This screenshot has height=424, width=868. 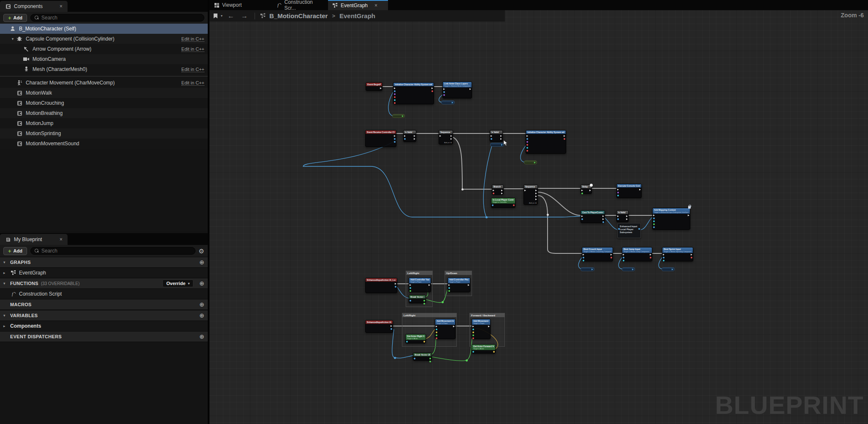 What do you see at coordinates (117, 18) in the screenshot?
I see `components-search` at bounding box center [117, 18].